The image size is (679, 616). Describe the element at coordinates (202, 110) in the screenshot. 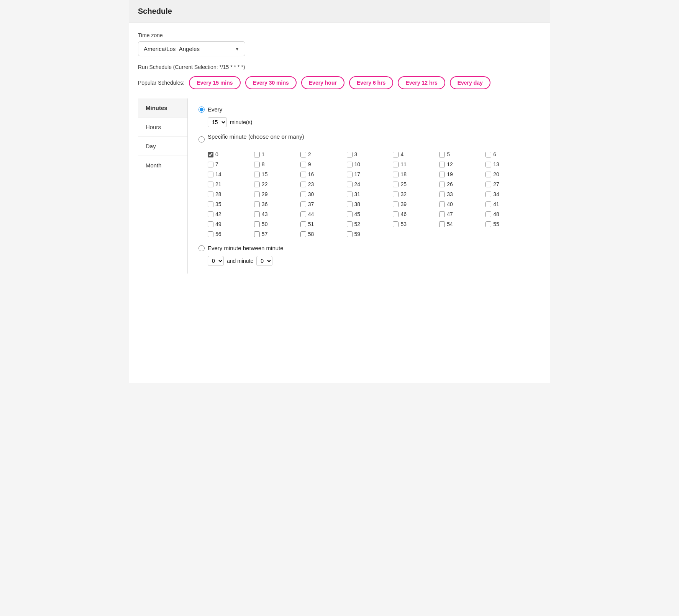

I see `every-radio` at that location.